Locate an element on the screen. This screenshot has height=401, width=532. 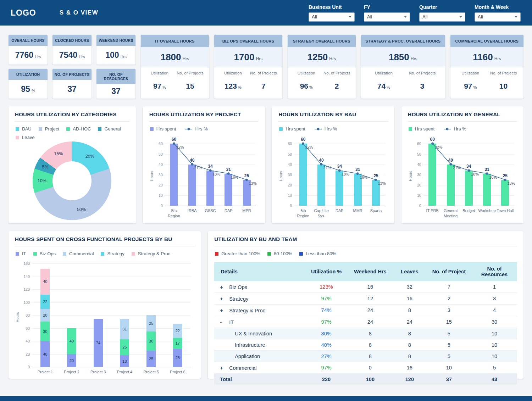
total-leaves-cell: 120 is located at coordinates (410, 379).